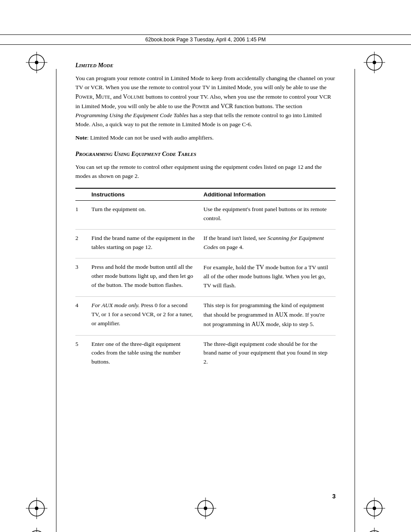  What do you see at coordinates (84, 316) in the screenshot?
I see `row-num: 4` at bounding box center [84, 316].